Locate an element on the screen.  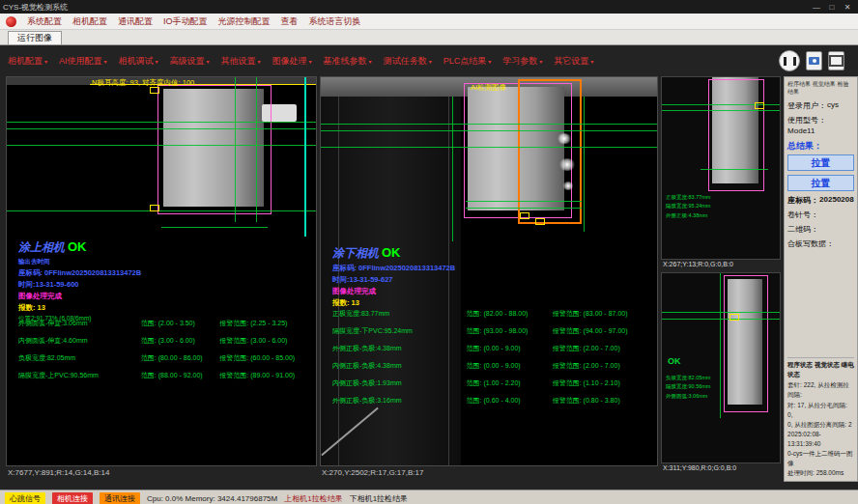
menu-light-control-config: 光源控制配置 is located at coordinates (244, 21).